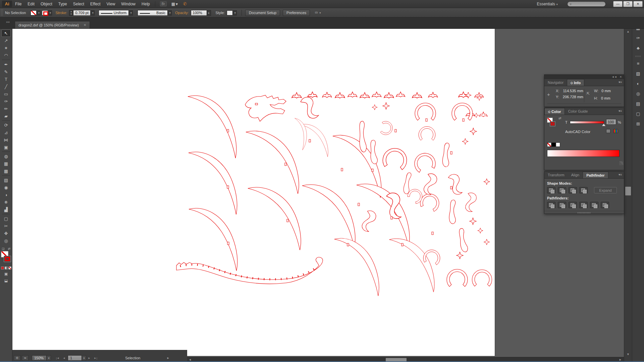 This screenshot has height=362, width=644. Describe the element at coordinates (628, 32) in the screenshot. I see `scroll-up-icon: ▲` at that location.